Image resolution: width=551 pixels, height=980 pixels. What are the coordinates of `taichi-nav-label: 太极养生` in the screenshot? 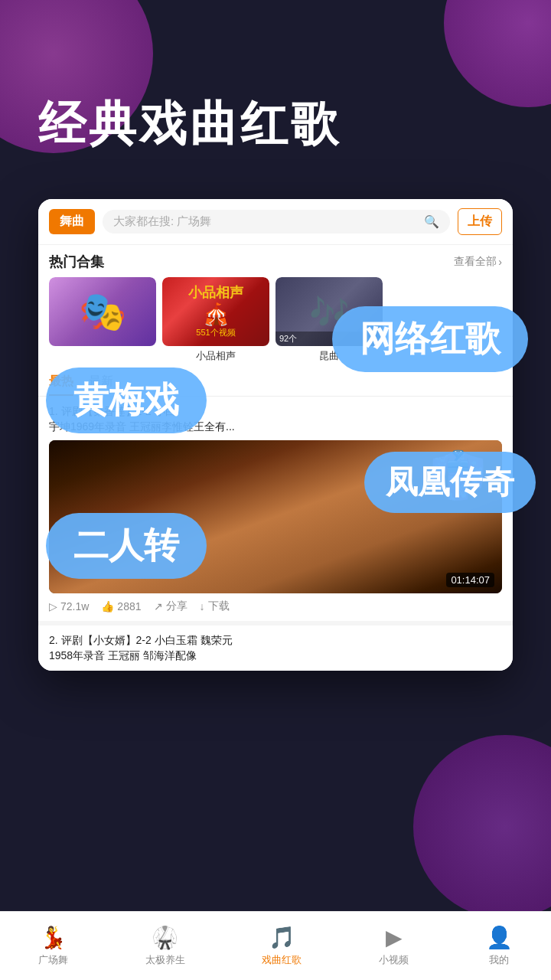 It's located at (165, 960).